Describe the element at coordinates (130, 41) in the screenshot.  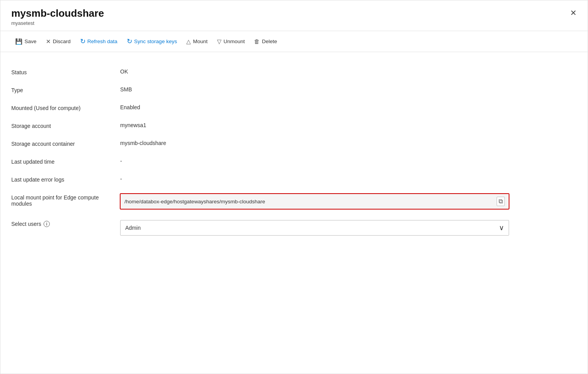
I see `sync-icon: ↻` at that location.